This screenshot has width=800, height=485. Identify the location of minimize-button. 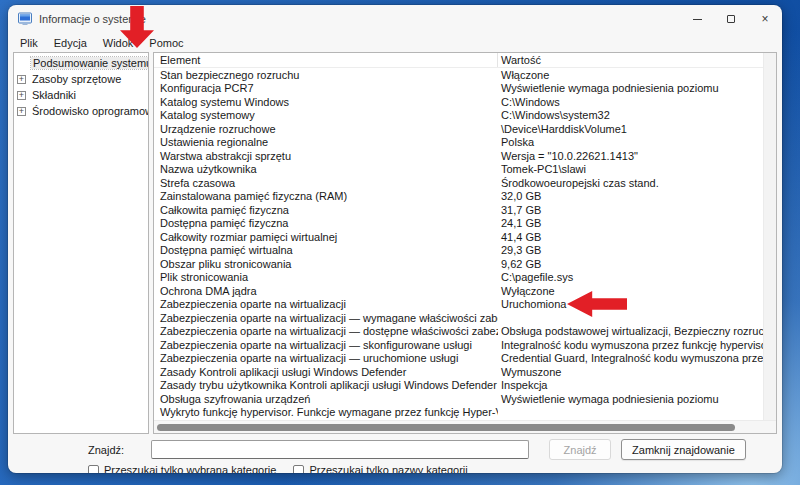
(697, 19).